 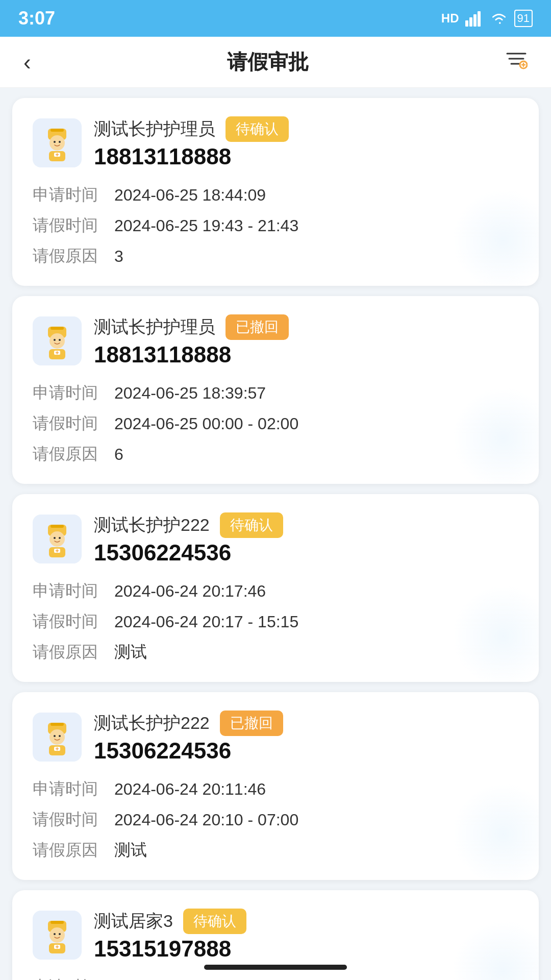 What do you see at coordinates (191, 129) in the screenshot?
I see `card-name-row: 测试长护护理员 待确认` at bounding box center [191, 129].